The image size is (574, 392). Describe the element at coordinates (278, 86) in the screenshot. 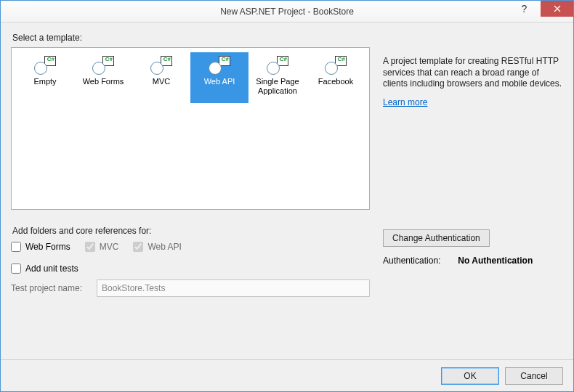

I see `template-label: Single Page Application` at that location.